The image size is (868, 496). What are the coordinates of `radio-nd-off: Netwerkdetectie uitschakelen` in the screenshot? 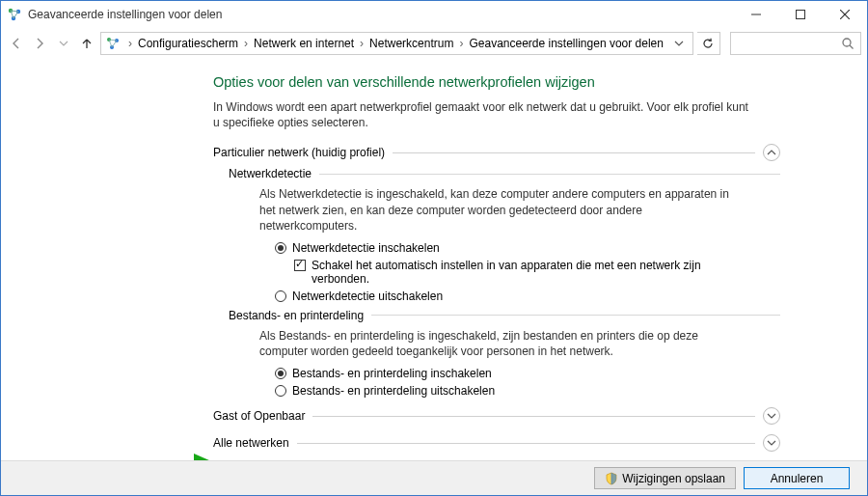 It's located at (497, 296).